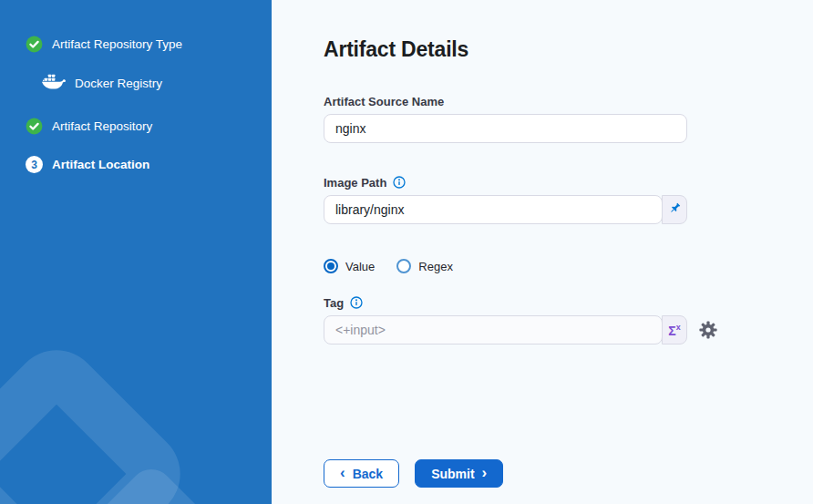 This screenshot has height=504, width=813. Describe the element at coordinates (54, 83) in the screenshot. I see `docker-whale-icon` at that location.